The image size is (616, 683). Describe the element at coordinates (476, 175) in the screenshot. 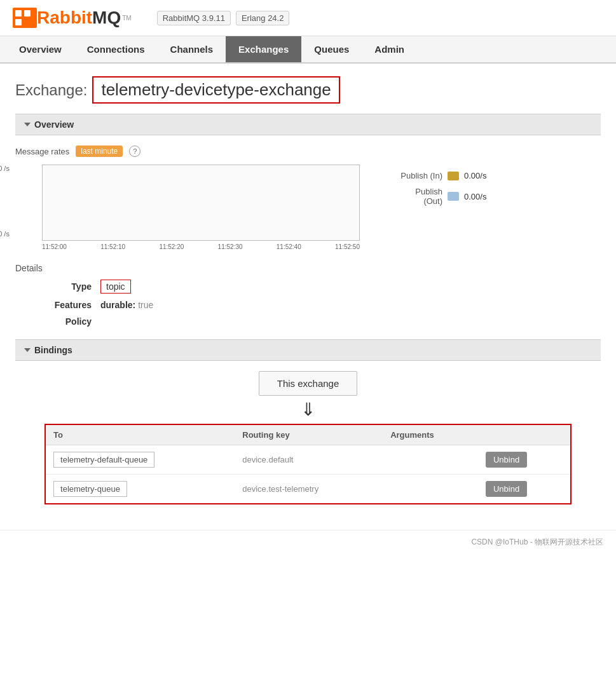

I see `legend-publish-in-value: 0.00/s` at that location.